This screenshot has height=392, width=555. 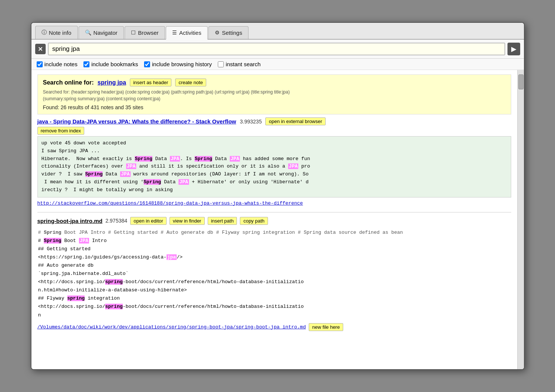 What do you see at coordinates (191, 82) in the screenshot?
I see `create-note-button: create note` at bounding box center [191, 82].